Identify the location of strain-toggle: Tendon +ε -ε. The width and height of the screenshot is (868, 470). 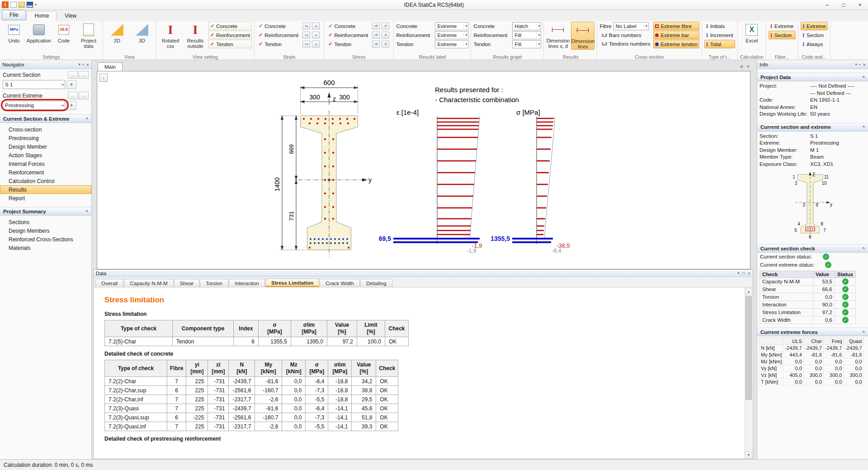
(289, 44).